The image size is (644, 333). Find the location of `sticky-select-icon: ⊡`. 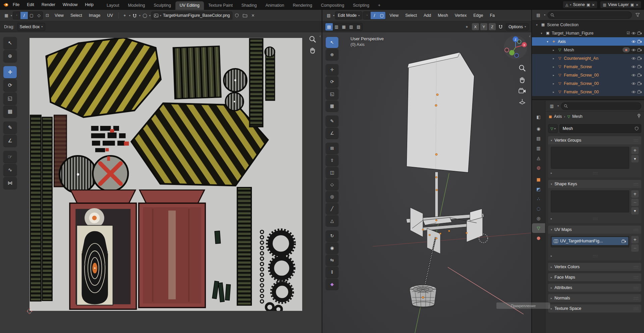

sticky-select-icon: ⊡ is located at coordinates (47, 15).